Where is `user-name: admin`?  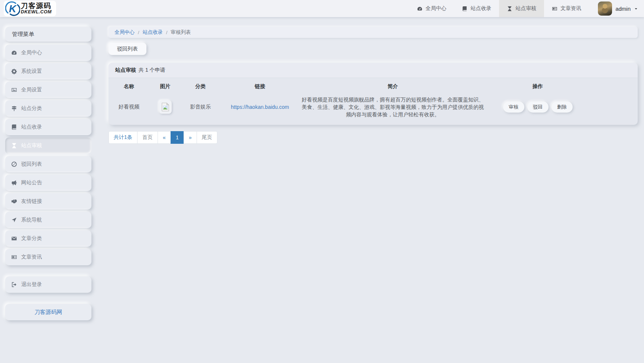
user-name: admin is located at coordinates (623, 9).